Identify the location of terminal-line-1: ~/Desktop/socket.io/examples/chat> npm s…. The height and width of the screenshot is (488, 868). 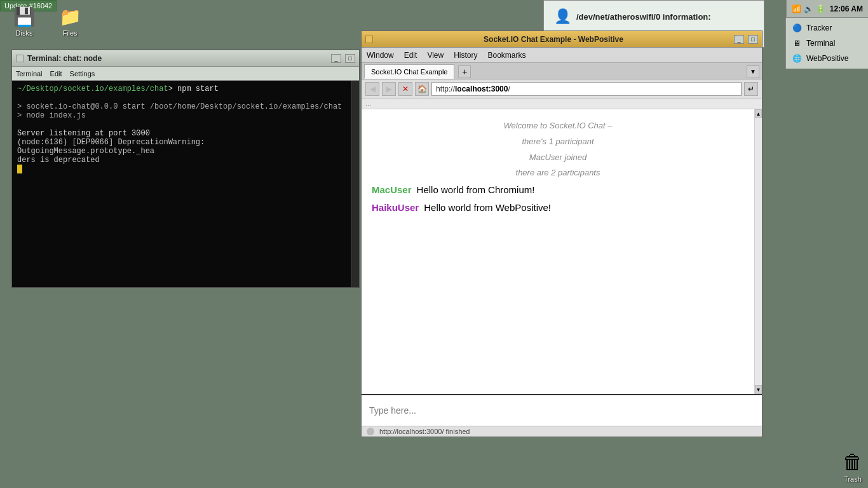
(182, 89).